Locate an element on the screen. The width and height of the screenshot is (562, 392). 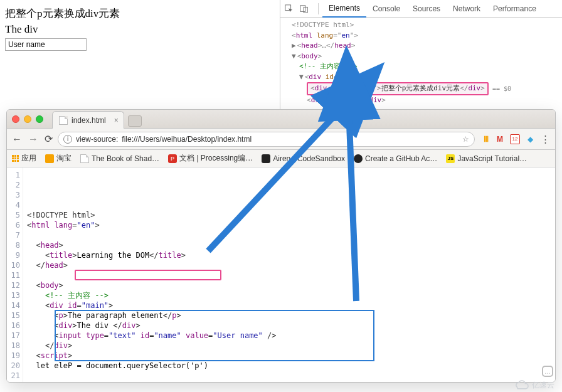
bookmark-codesandbox: Airen - CodeSandbox is located at coordinates (304, 159).